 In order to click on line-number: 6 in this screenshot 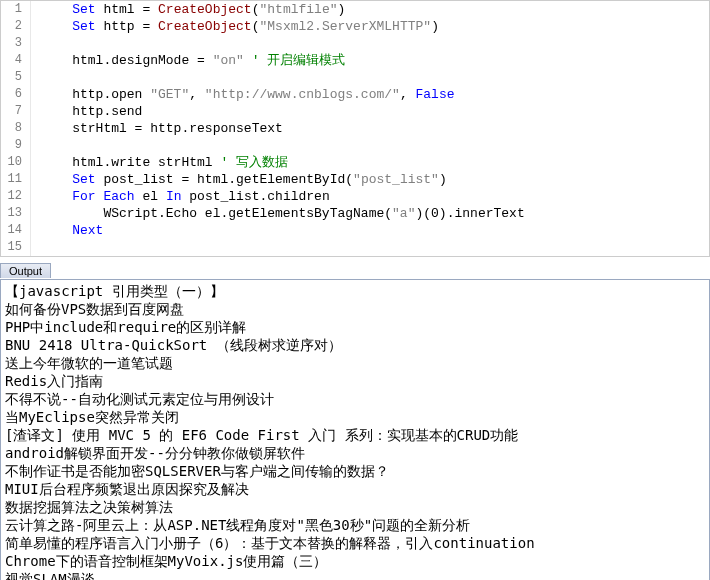, I will do `click(16, 94)`.